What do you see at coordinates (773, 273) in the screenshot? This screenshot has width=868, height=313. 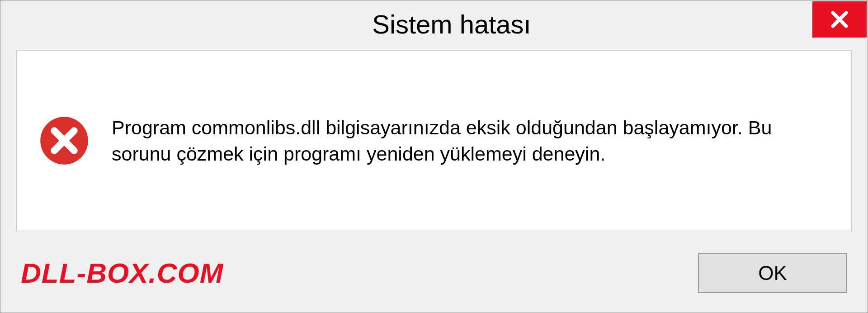 I see `ok-button: OK` at bounding box center [773, 273].